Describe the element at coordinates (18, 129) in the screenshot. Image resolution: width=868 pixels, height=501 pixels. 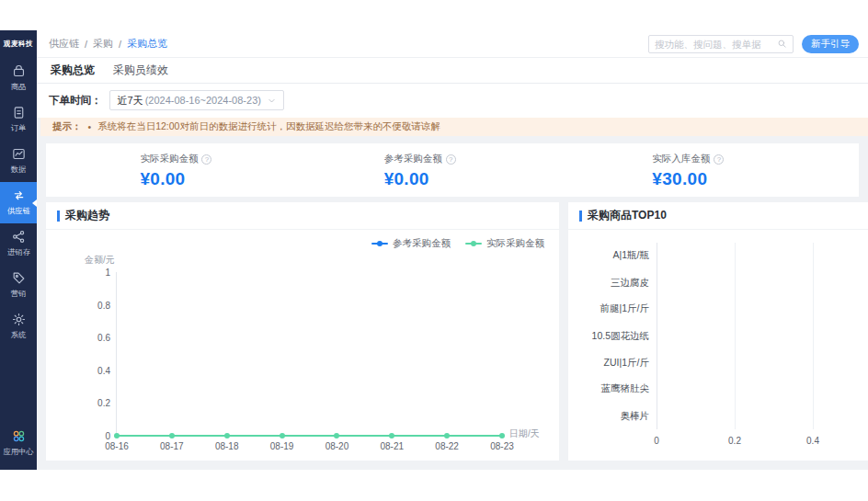
I see `sidebar-item-label: 订单` at that location.